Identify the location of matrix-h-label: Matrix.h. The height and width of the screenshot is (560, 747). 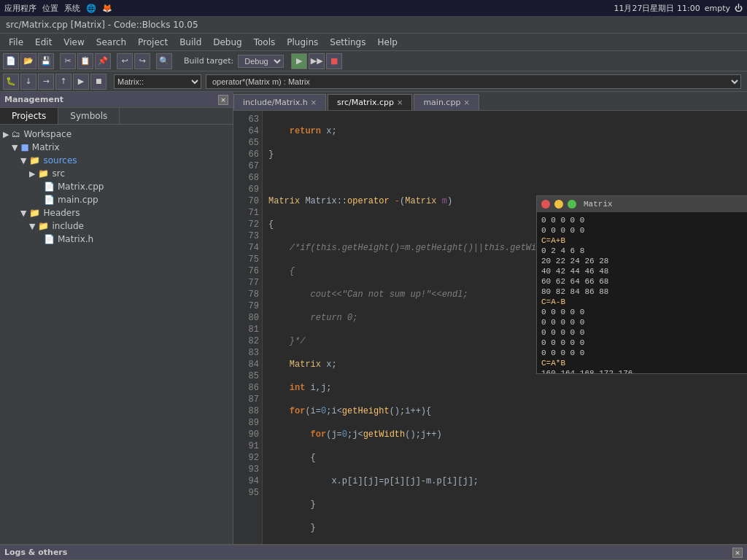
(76, 239).